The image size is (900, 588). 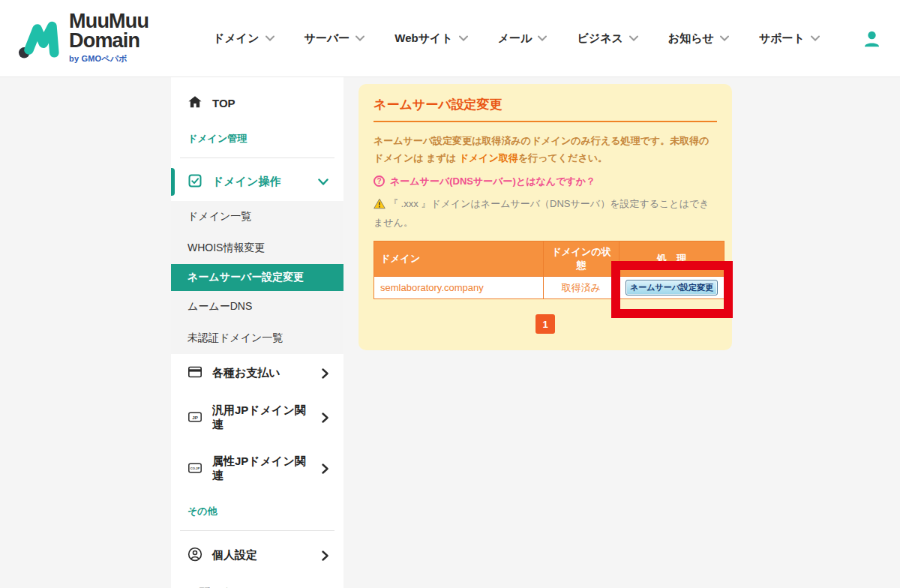 What do you see at coordinates (195, 470) in the screenshot?
I see `cojp-badge-icon: CO.JP` at bounding box center [195, 470].